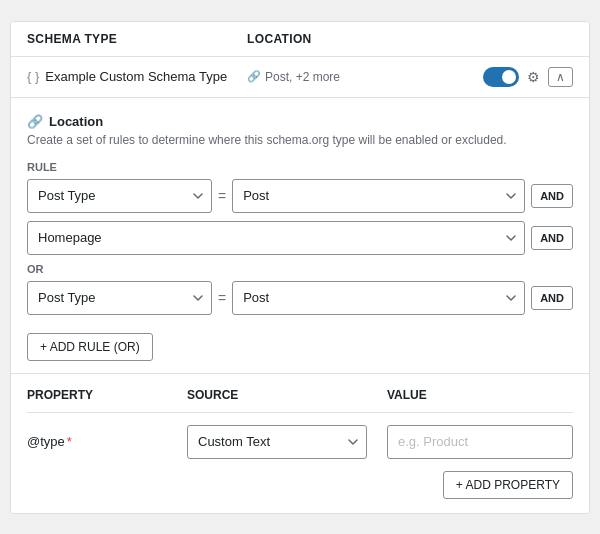  I want to click on location-link-icon: 🔗, so click(35, 122).